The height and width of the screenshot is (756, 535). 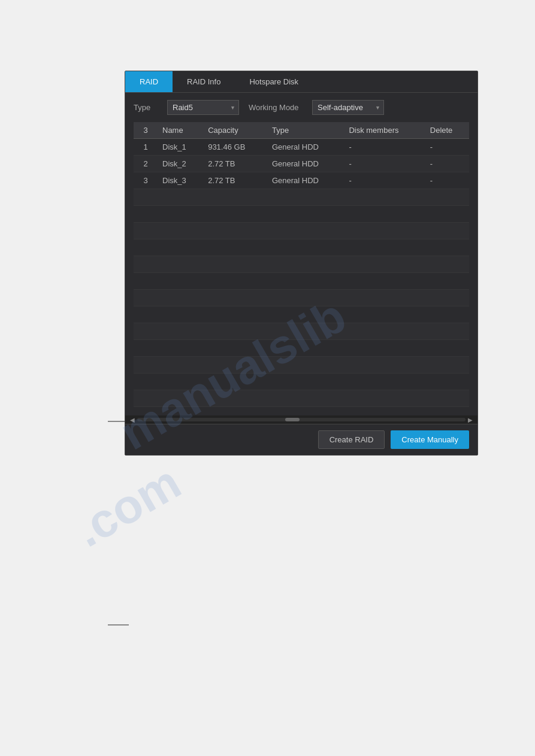 I want to click on working-mode-select: Self-adaptive Manual, so click(x=348, y=108).